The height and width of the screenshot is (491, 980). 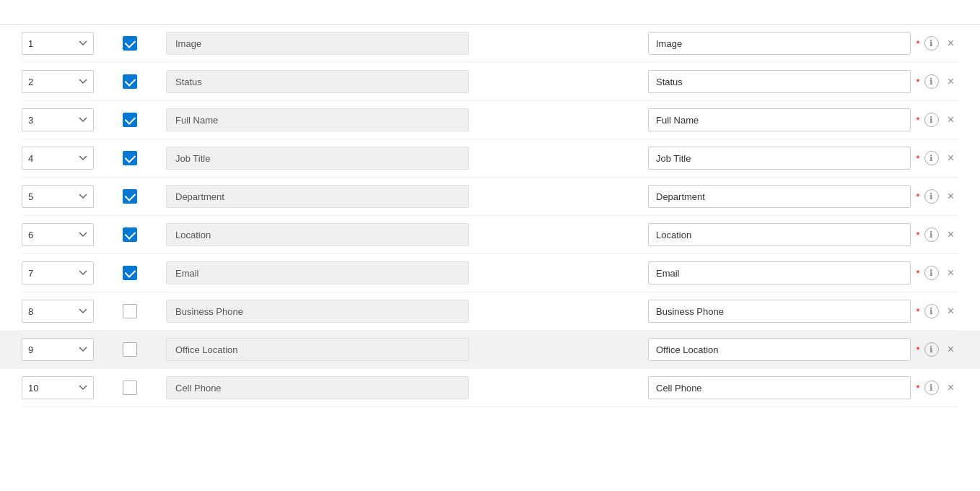 What do you see at coordinates (490, 349) in the screenshot?
I see `table-row: 12345678910Office Location*ℹ×` at bounding box center [490, 349].